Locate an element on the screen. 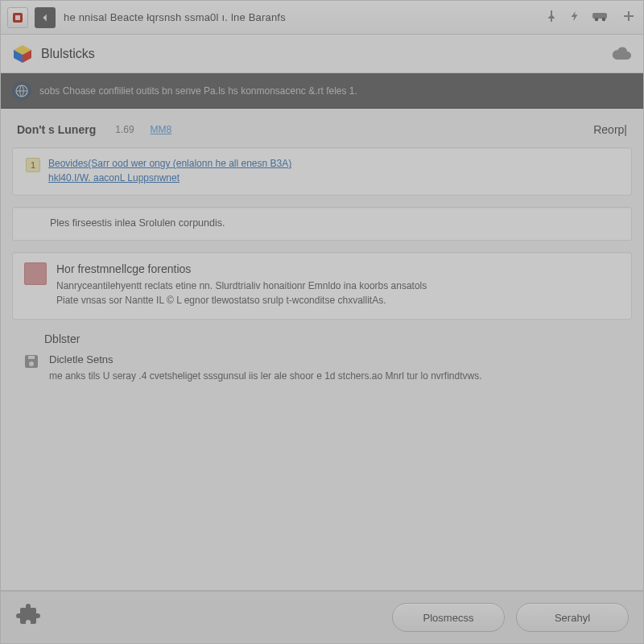 The image size is (644, 644). result-card-2: Ples firseestis inlea Srolulen corpundis… is located at coordinates (322, 224).